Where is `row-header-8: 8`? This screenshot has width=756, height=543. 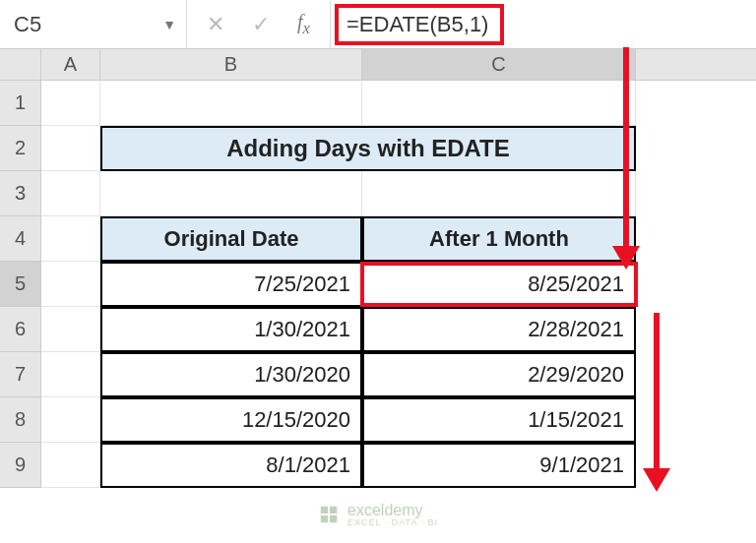 row-header-8: 8 is located at coordinates (21, 420).